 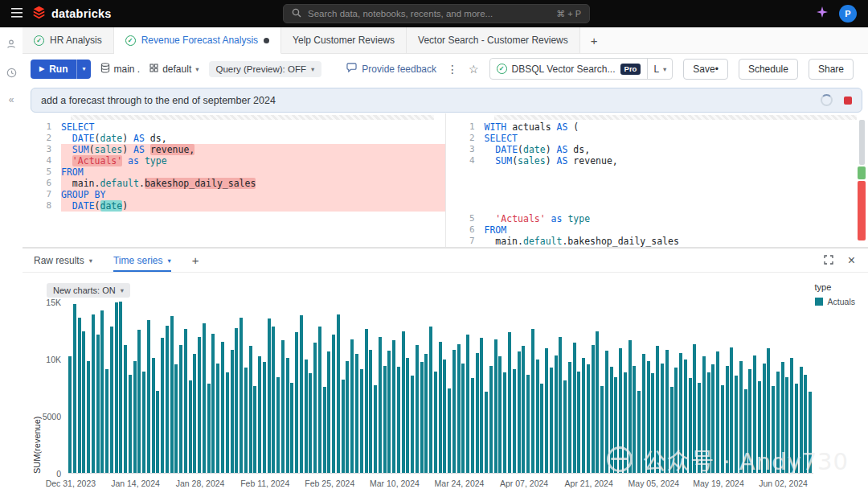 I want to click on collapse-panel-icon: «, so click(x=11, y=100).